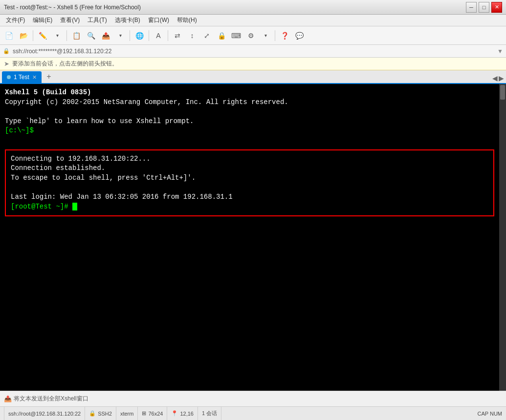  Describe the element at coordinates (249, 122) in the screenshot. I see `terminal-line-4: Type `help' to learn how to use Xshell p…` at that location.